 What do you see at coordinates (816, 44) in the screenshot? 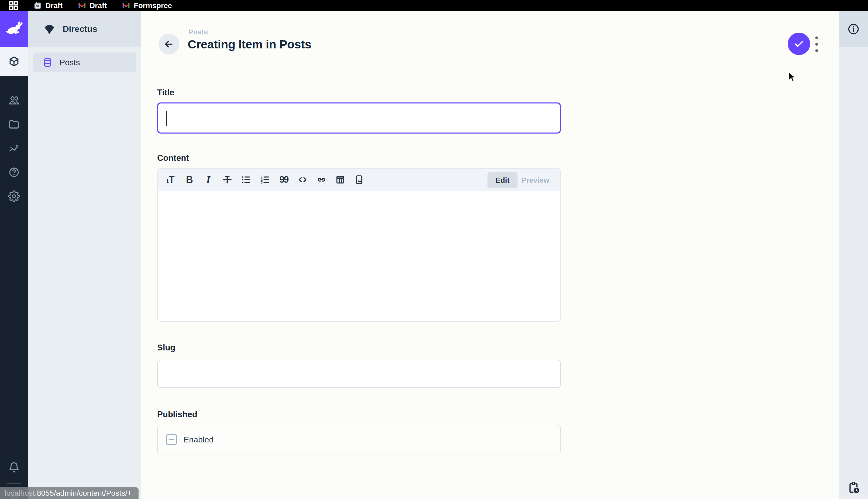
I see `more-options-button` at bounding box center [816, 44].